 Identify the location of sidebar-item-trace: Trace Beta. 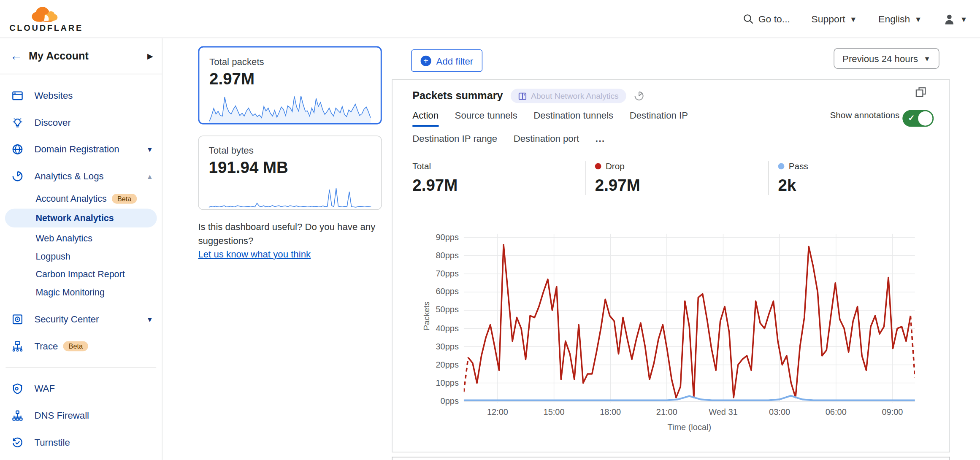
(81, 346).